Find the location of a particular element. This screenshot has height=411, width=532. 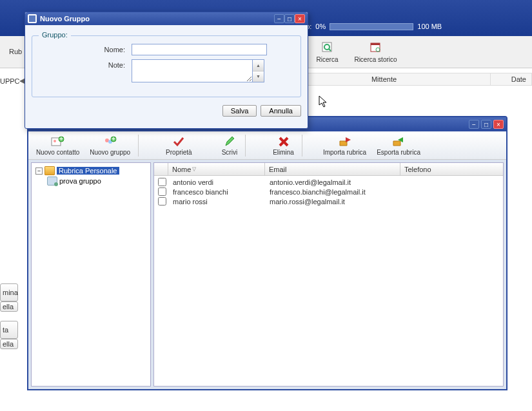

table-row: mario rossi mario.rossi@legalmail.it is located at coordinates (329, 201).